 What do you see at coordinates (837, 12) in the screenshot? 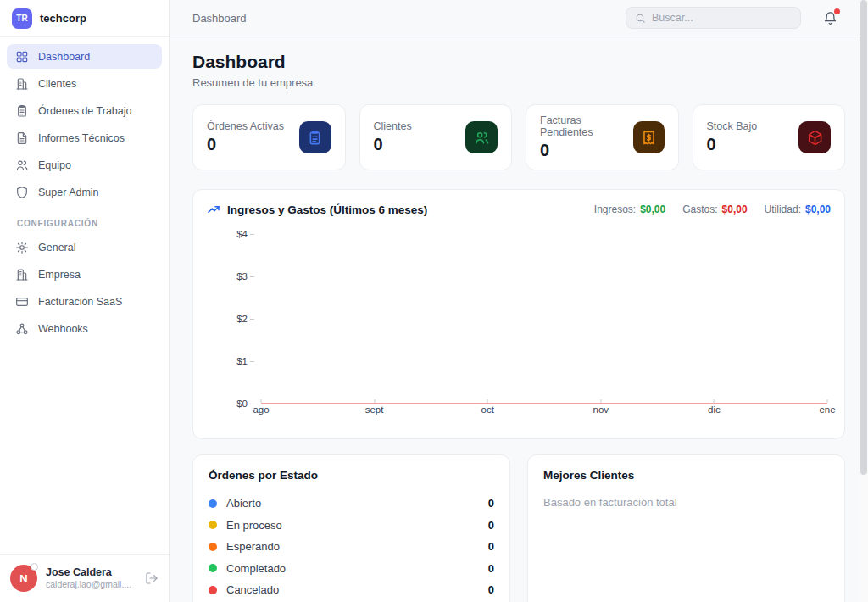
I see `notification-badge` at bounding box center [837, 12].